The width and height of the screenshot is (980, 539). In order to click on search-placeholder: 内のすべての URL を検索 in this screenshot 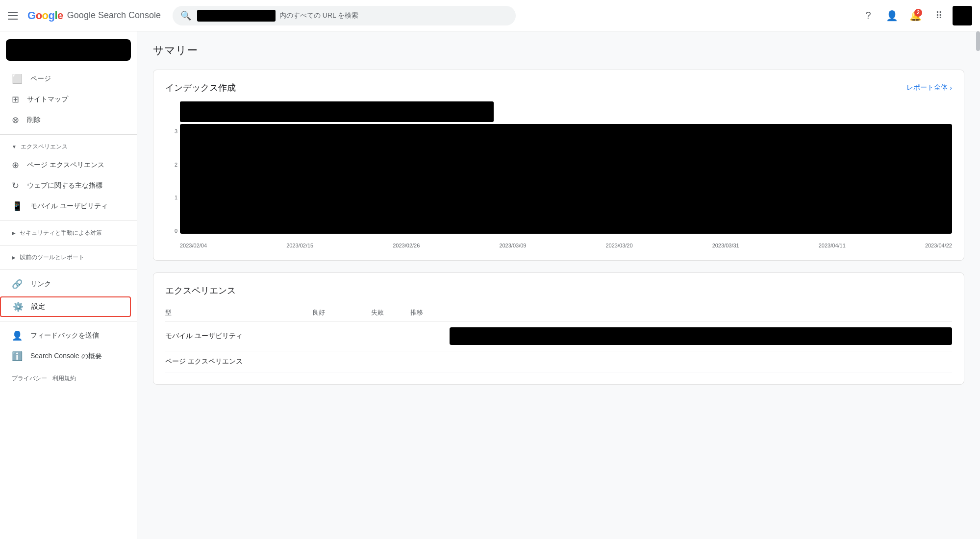, I will do `click(319, 16)`.